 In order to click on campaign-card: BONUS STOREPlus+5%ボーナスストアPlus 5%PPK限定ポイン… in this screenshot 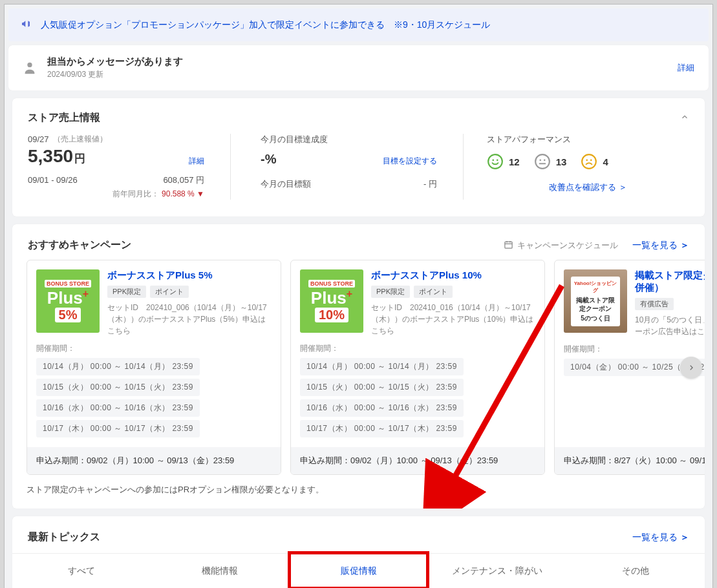, I will do `click(154, 367)`.